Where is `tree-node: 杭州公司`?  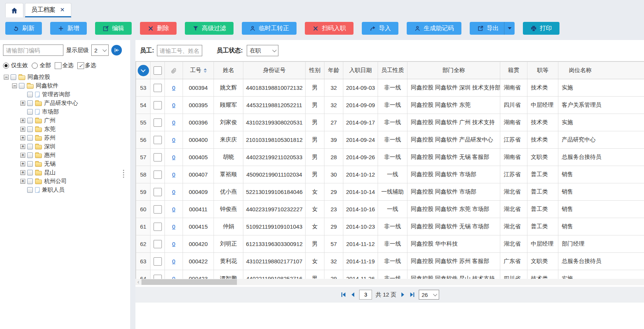 tree-node: 杭州公司 is located at coordinates (65, 181).